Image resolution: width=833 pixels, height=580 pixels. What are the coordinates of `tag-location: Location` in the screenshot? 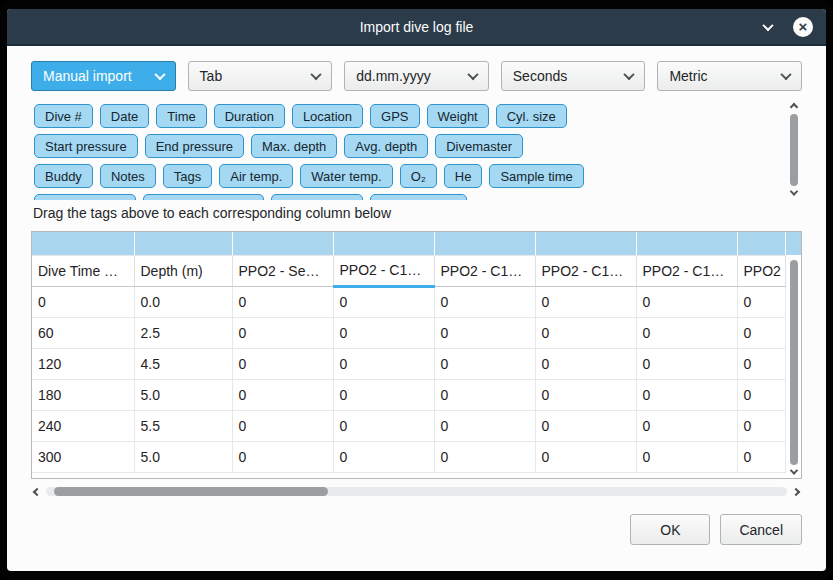 It's located at (328, 116).